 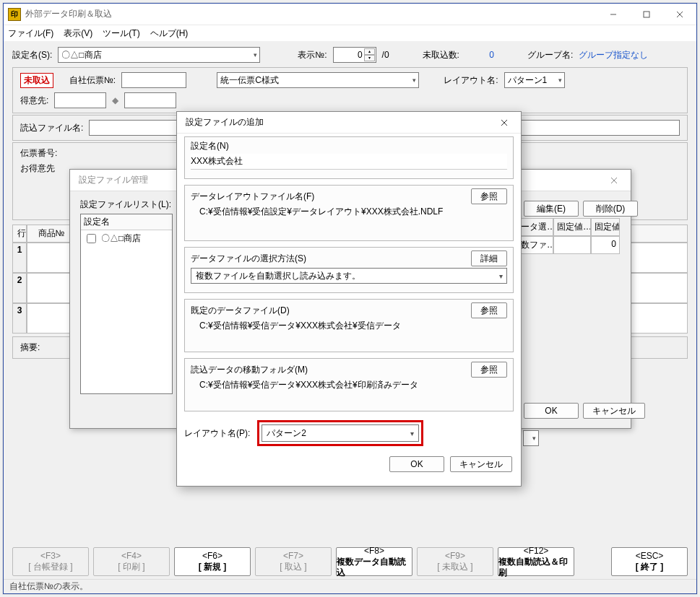 What do you see at coordinates (480, 55) in the screenshot?
I see `unimported-value: 0` at bounding box center [480, 55].